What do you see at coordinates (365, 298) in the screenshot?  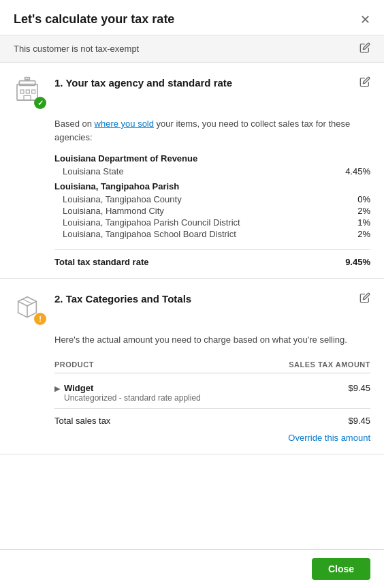 I see `section2-edit-icon` at bounding box center [365, 298].